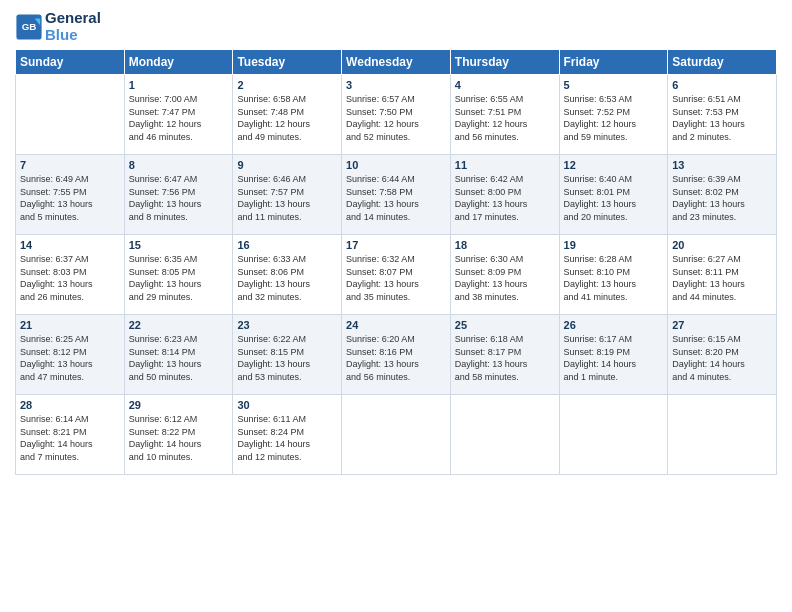 This screenshot has width=792, height=612. I want to click on day-info: Sunrise: 6:25 AM Sunset: 8:12 PM Dayligh…, so click(70, 358).